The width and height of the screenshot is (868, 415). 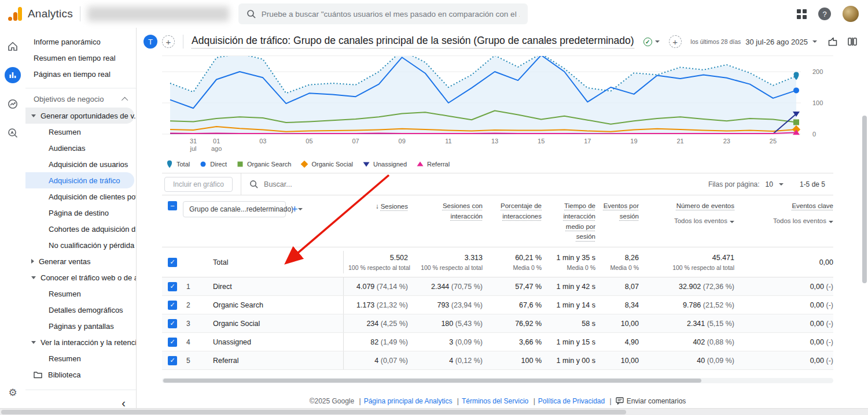 What do you see at coordinates (159, 14) in the screenshot?
I see `property-name-redacted` at bounding box center [159, 14].